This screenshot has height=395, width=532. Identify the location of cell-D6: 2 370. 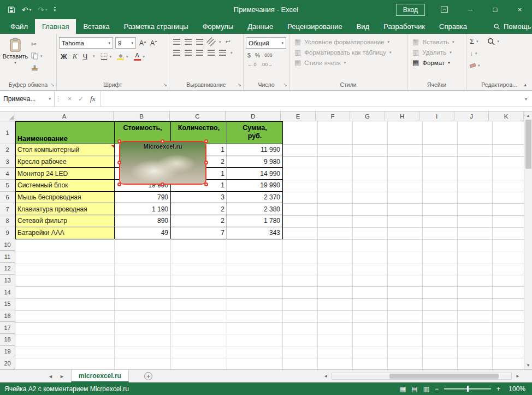
(255, 198).